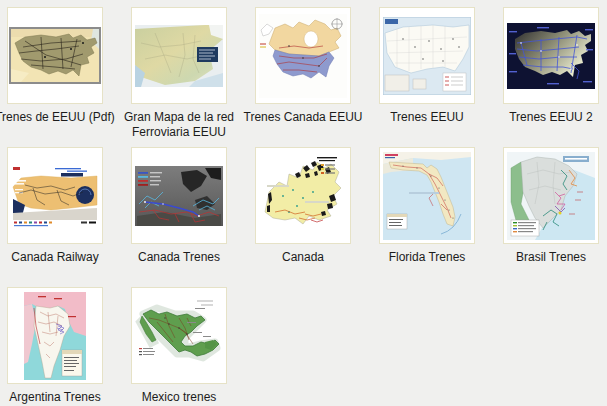 The width and height of the screenshot is (607, 406). What do you see at coordinates (179, 217) in the screenshot?
I see `gallery-item: Canada Trenes` at bounding box center [179, 217].